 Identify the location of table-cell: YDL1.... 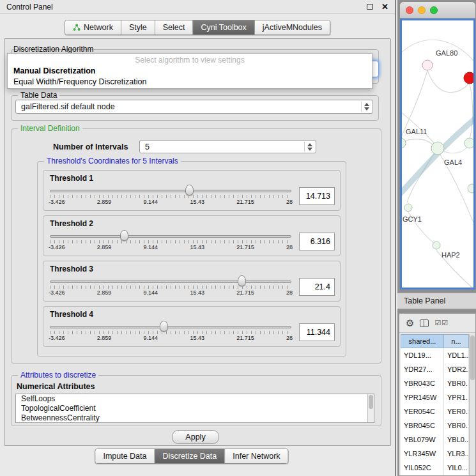
(456, 355).